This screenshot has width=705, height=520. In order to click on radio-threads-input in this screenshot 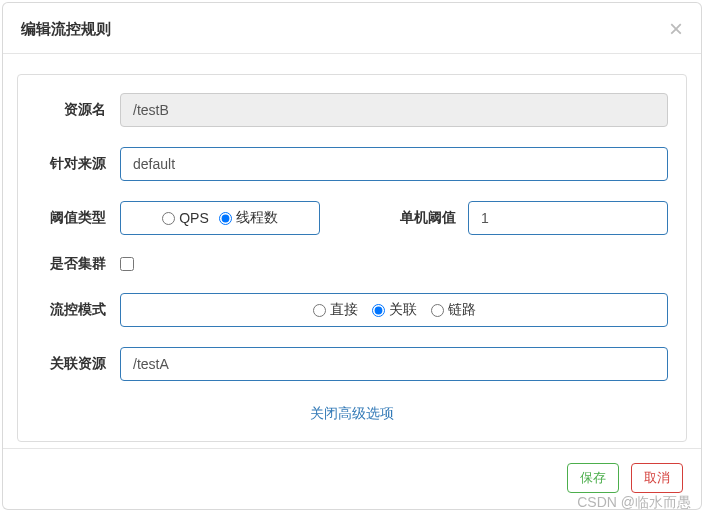, I will do `click(226, 218)`.